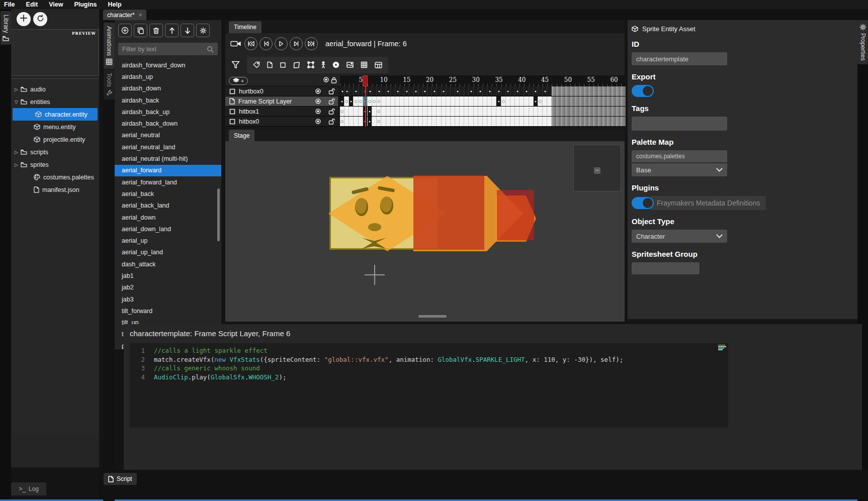  I want to click on animation-item-airdash-back: airdash_back, so click(168, 101).